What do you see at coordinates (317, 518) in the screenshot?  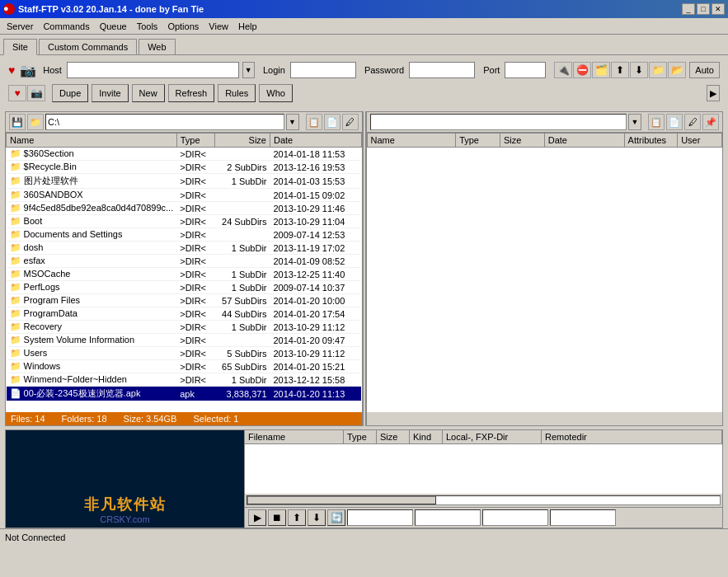 I see `transfer-down-icon: ⬇` at bounding box center [317, 518].